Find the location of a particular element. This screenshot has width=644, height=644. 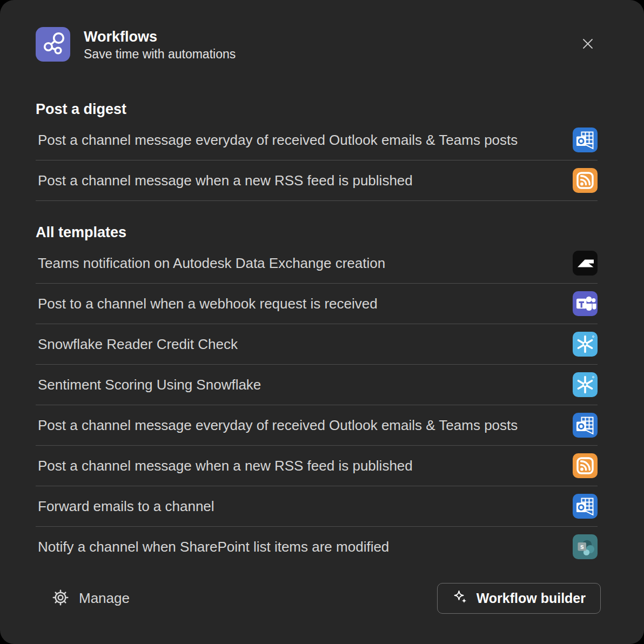

workflow-builder-label: Workflow builder is located at coordinates (531, 599).